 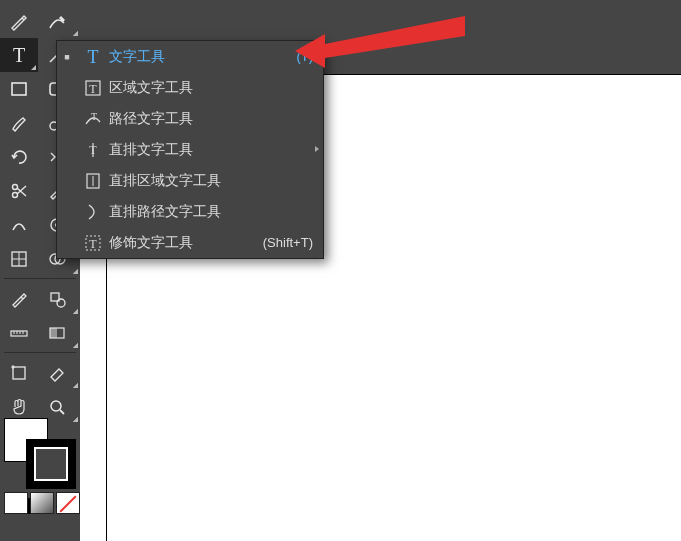 What do you see at coordinates (19, 55) in the screenshot?
I see `type-tool: T` at bounding box center [19, 55].